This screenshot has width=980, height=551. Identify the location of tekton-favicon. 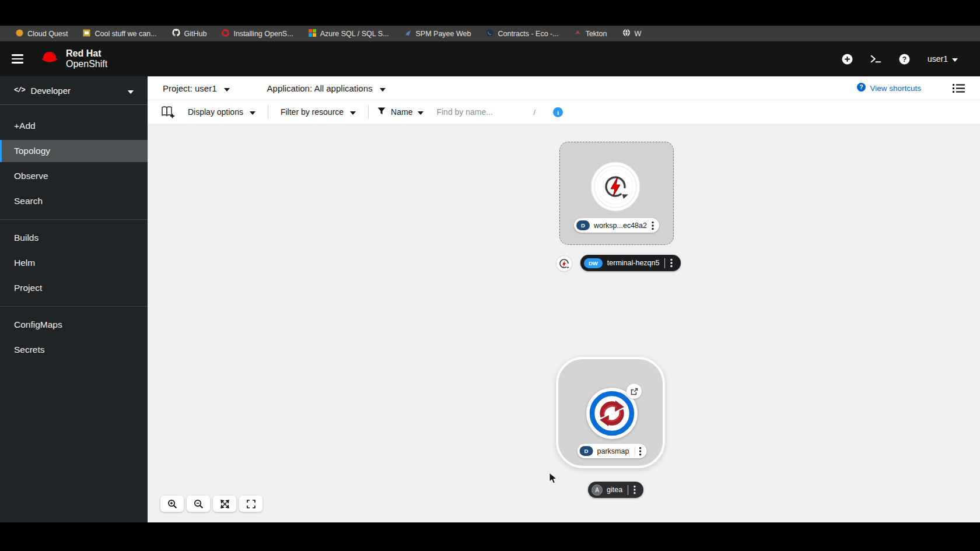
(578, 34).